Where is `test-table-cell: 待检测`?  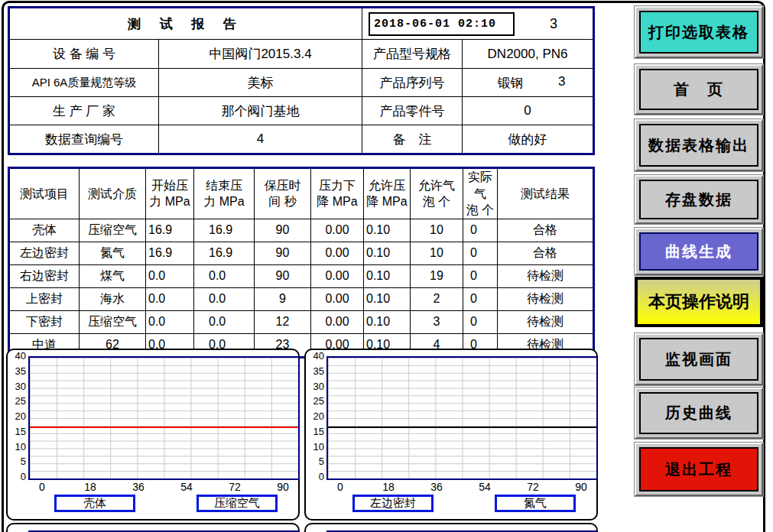 test-table-cell: 待检测 is located at coordinates (546, 322).